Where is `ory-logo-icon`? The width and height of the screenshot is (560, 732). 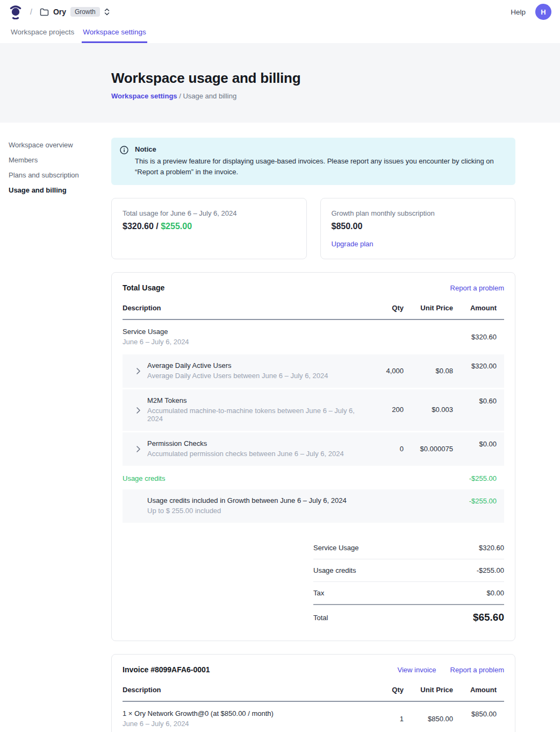
ory-logo-icon is located at coordinates (16, 12).